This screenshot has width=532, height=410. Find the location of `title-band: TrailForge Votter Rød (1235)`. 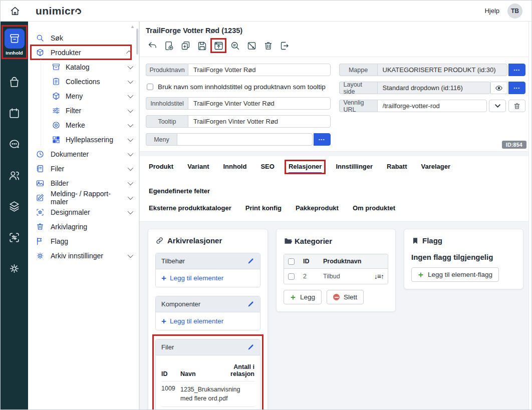

title-band: TrailForge Votter Rød (1235) is located at coordinates (336, 39).